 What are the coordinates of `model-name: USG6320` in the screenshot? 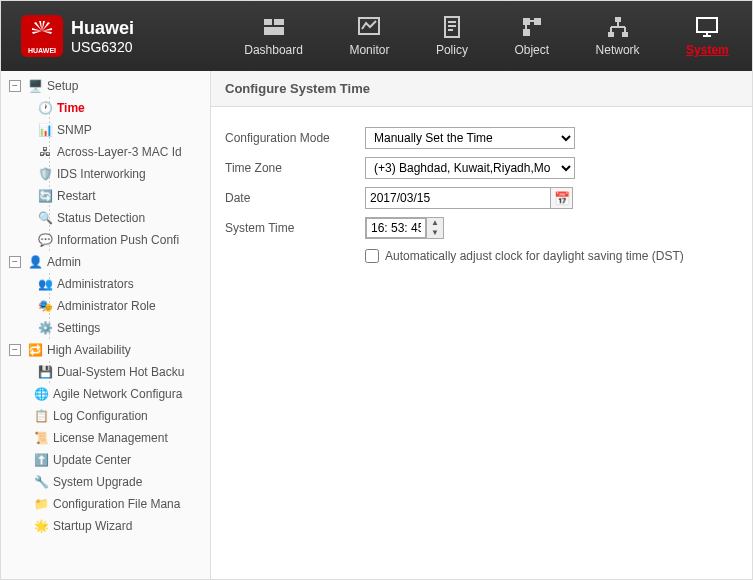 It's located at (102, 47).